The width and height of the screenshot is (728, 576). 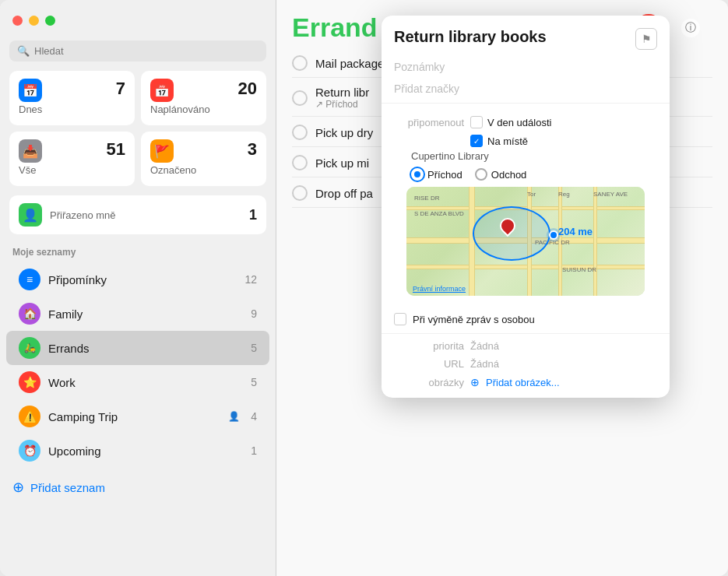 I want to click on remind-option1-check: V den události, so click(x=511, y=122).